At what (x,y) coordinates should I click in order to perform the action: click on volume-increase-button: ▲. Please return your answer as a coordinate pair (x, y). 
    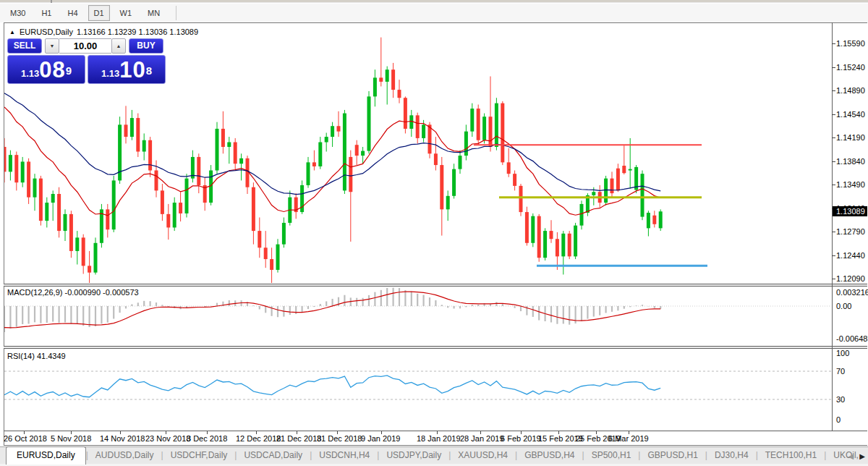
    Looking at the image, I should click on (119, 46).